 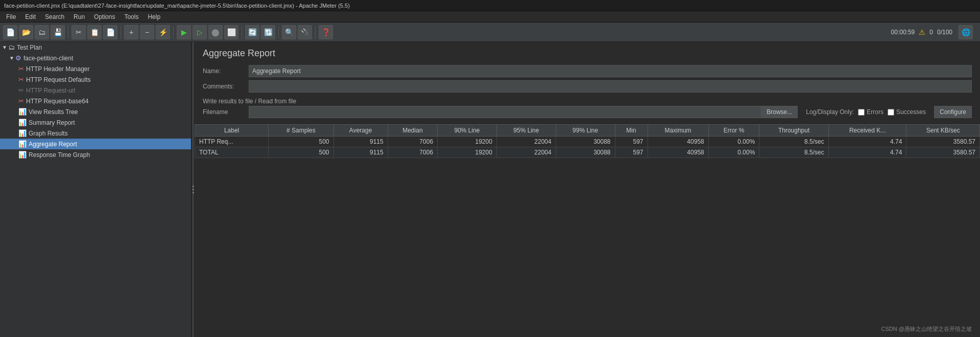 I want to click on sidebar-item-view-results-tree: 📊 View Results Tree, so click(x=95, y=111).